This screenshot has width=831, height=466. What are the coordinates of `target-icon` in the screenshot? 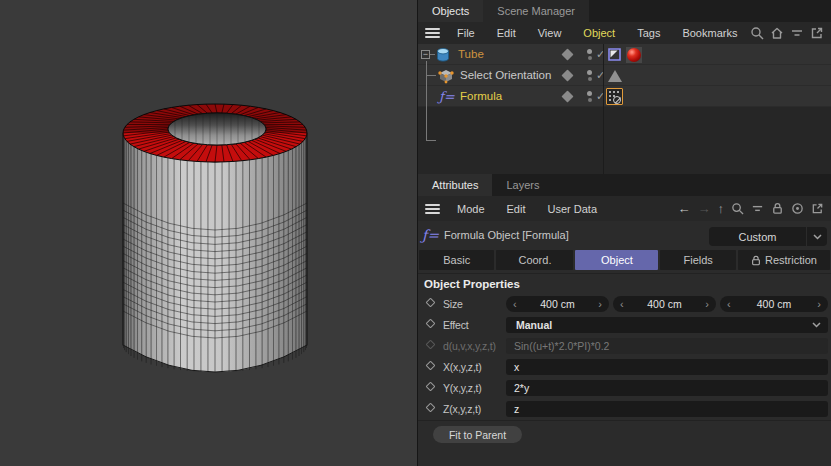 It's located at (798, 208).